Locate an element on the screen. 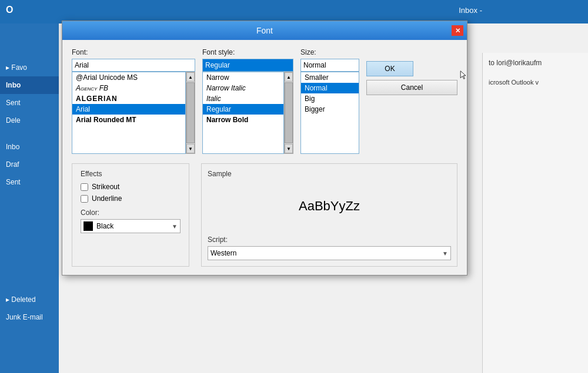  script-label: Script: is located at coordinates (329, 240).